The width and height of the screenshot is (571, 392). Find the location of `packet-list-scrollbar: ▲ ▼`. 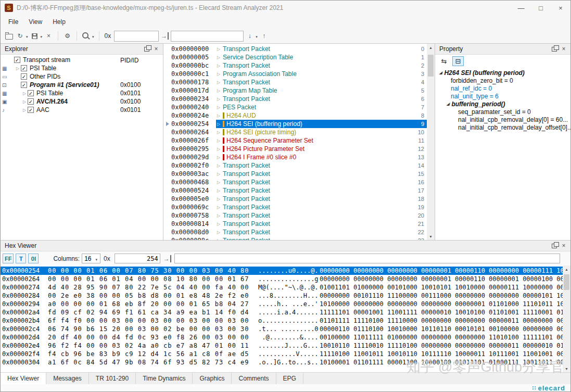

packet-list-scrollbar: ▲ ▼ is located at coordinates (431, 142).